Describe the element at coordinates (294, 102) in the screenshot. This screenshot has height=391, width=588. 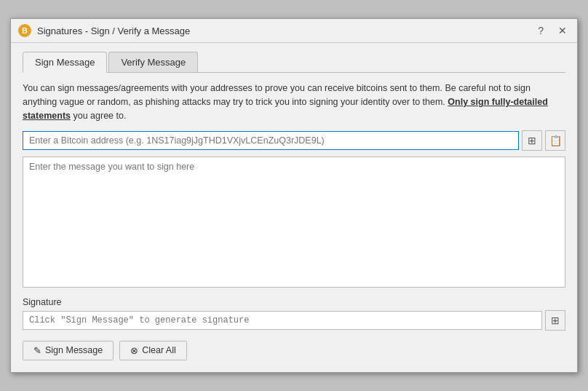
I see `info-text: You can sign messages/agreements with yo…` at that location.